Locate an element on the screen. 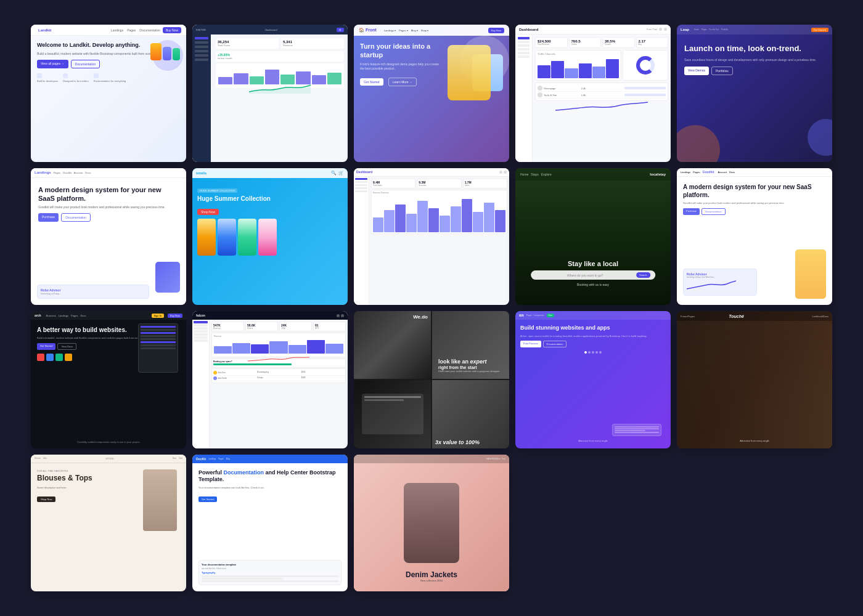 This screenshot has width=863, height=616. card-analytics: Dashboard is located at coordinates (432, 237).